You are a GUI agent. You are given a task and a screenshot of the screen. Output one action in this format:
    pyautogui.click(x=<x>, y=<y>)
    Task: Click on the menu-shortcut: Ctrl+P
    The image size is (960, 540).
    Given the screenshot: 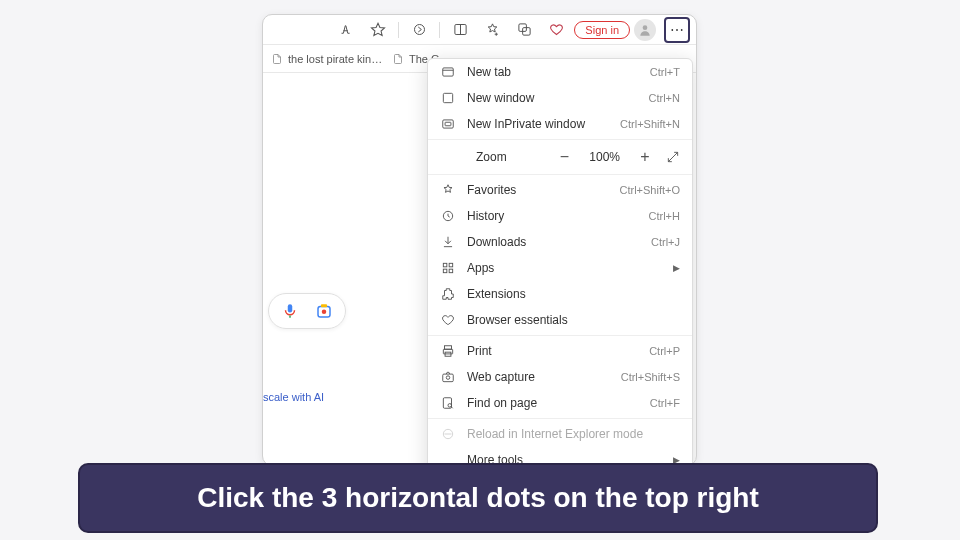 What is the action you would take?
    pyautogui.click(x=664, y=351)
    